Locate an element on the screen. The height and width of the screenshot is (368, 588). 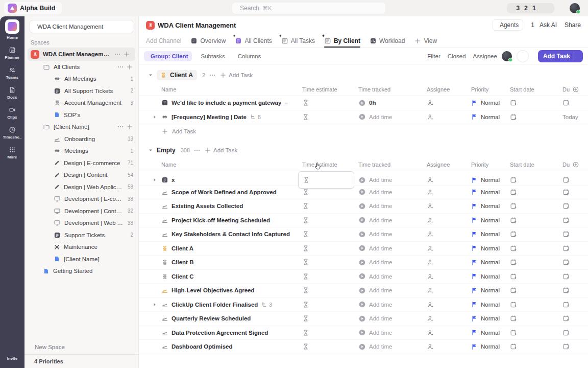
tab-by-client: By Client is located at coordinates (342, 41).